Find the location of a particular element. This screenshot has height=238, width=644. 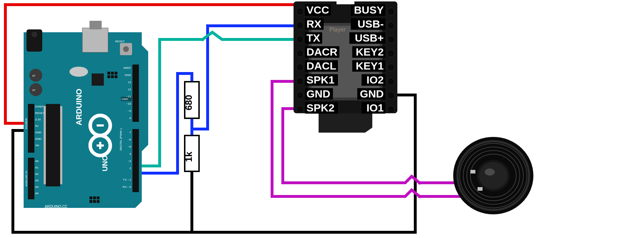

svg-text: ~3 is located at coordinates (130, 161).